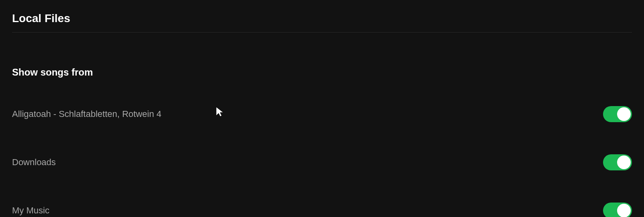 This screenshot has height=217, width=644. I want to click on source-label: Downloads, so click(34, 162).